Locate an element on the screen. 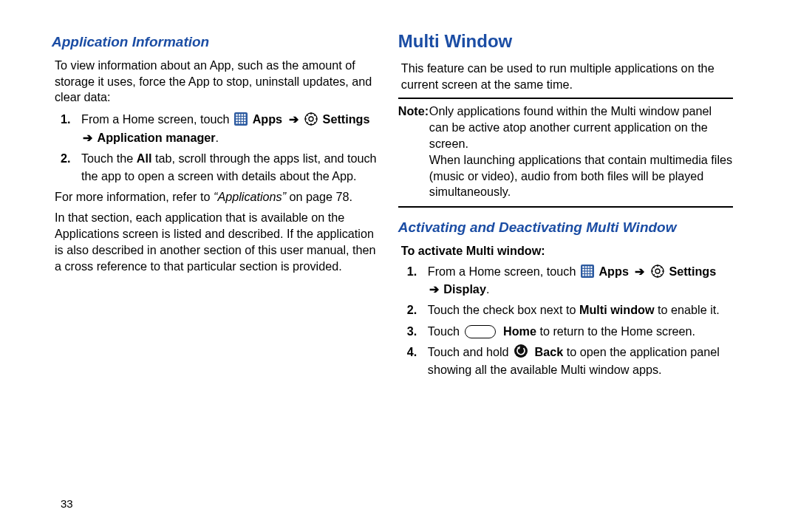  step-2: Touch the check box next to Multi window… is located at coordinates (581, 310).